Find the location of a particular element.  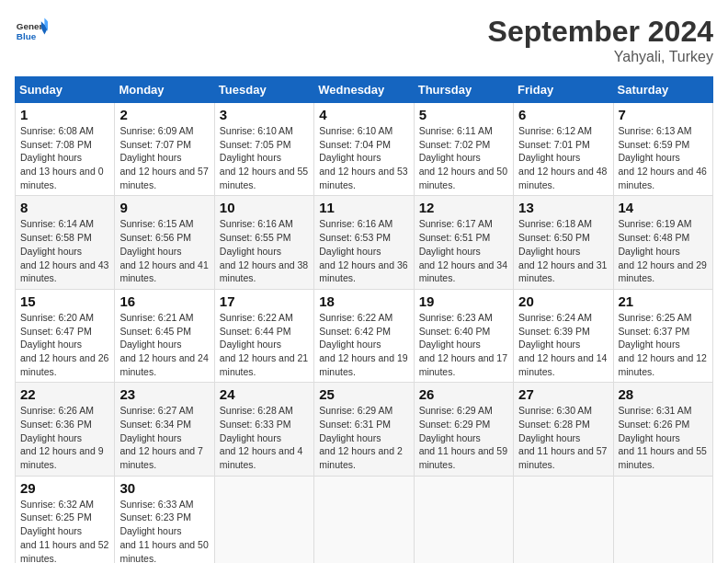

calendar-cell: 24 Sunrise: 6:28 AM Sunset: 6:33 PM Dayl… is located at coordinates (264, 429).